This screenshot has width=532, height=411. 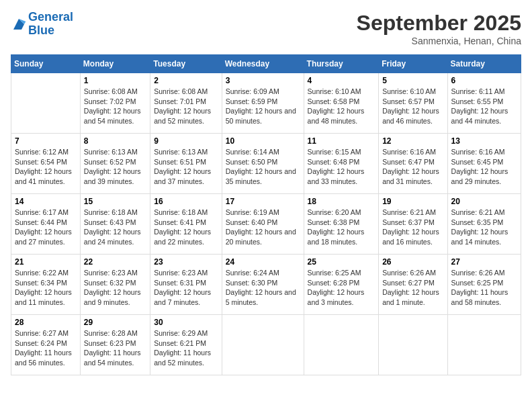 What do you see at coordinates (484, 285) in the screenshot?
I see `day-cell: 27Sunrise: 6:26 AM Sunset: 6:25 PM Dayli…` at bounding box center [484, 285].